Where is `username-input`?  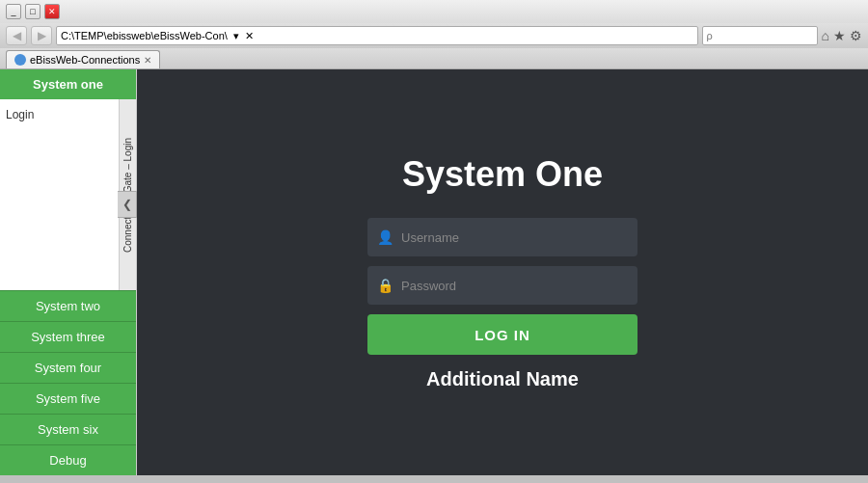 username-input is located at coordinates (515, 237).